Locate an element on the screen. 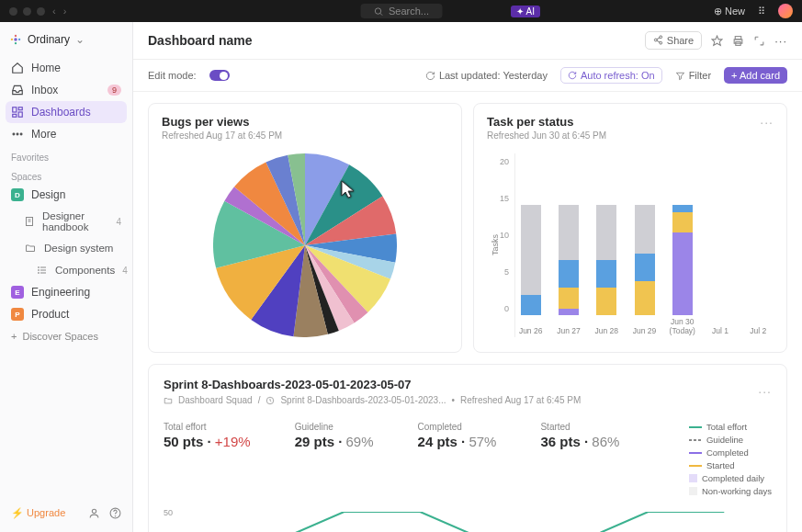 The height and width of the screenshot is (532, 802). bar-column: Jun 30(Today) is located at coordinates (682, 234).